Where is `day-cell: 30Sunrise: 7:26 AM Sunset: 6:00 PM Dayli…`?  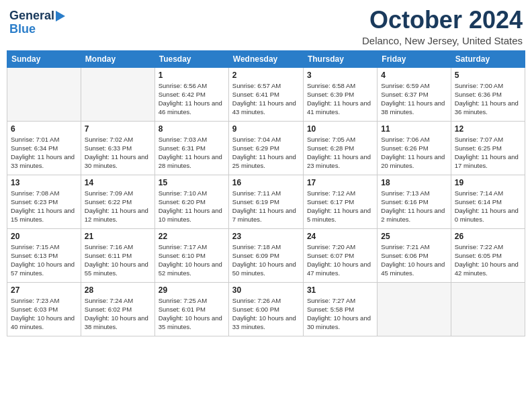 day-cell: 30Sunrise: 7:26 AM Sunset: 6:00 PM Dayli… is located at coordinates (266, 309).